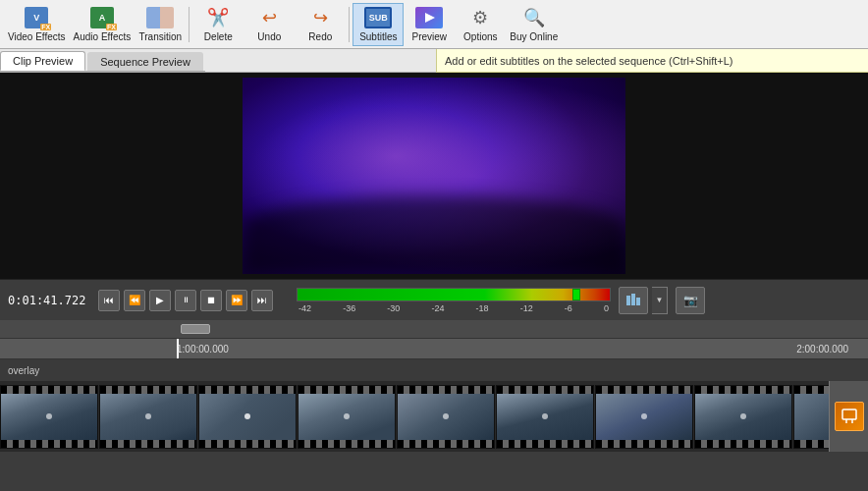  I want to click on tooltip-text: Add or edit subtitles on the selected se…, so click(589, 61).